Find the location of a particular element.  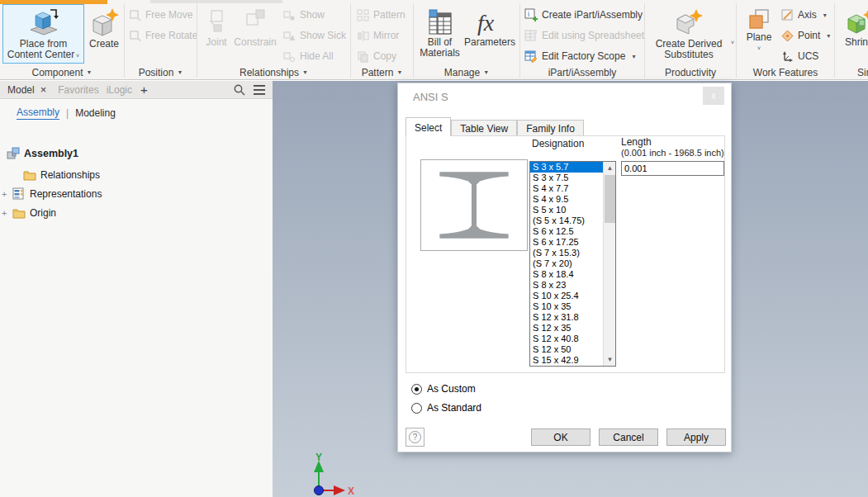

component-group-label: Component▼ is located at coordinates (62, 73).